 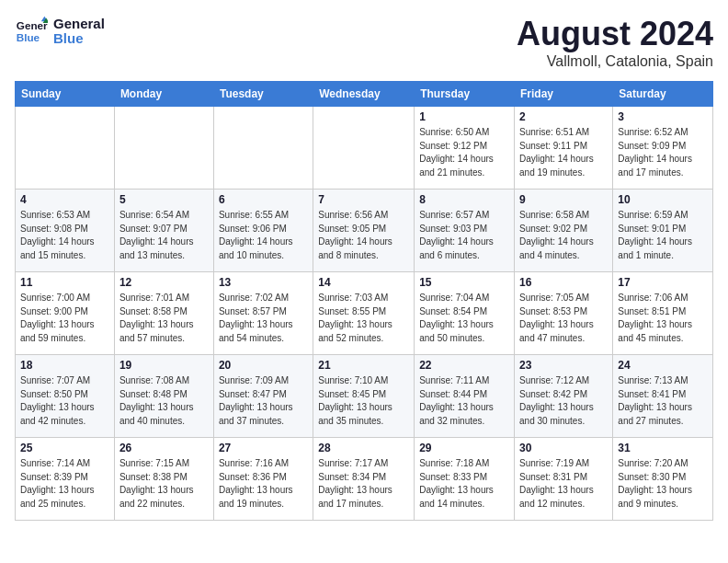 What do you see at coordinates (164, 200) in the screenshot?
I see `day-number: 5` at bounding box center [164, 200].